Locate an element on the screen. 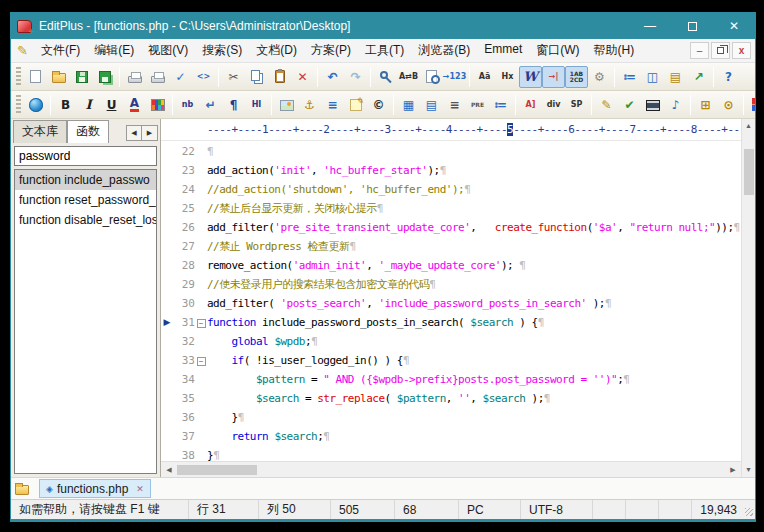 The height and width of the screenshot is (532, 764). browser-preview-icon is located at coordinates (36, 105).